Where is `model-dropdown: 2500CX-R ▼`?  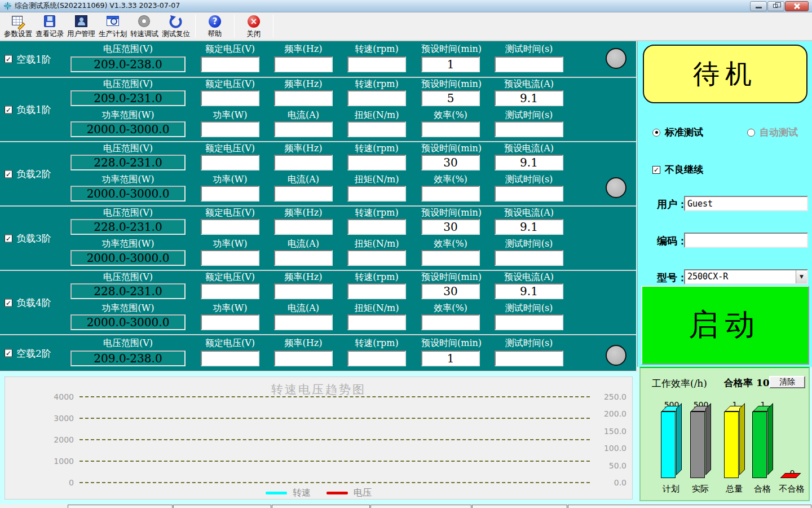
model-dropdown: 2500CX-R ▼ is located at coordinates (746, 277).